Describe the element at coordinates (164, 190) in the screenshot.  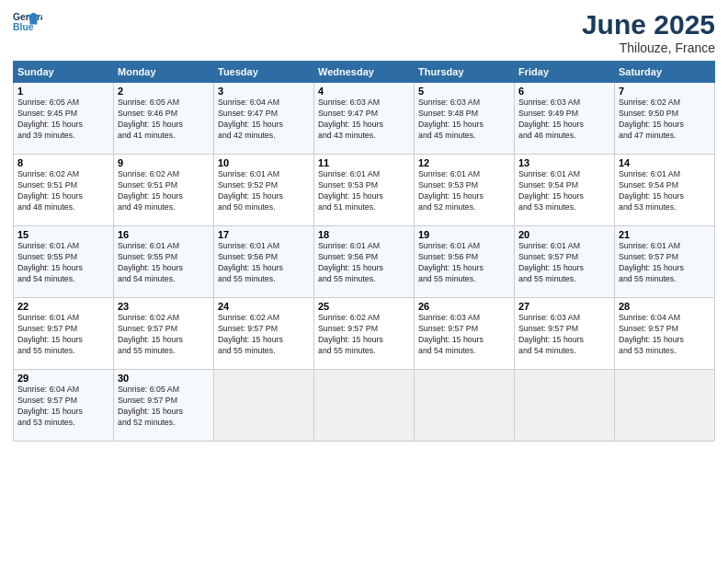
I see `day-cell: 9Sunrise: 6:02 AM Sunset: 9:51 PM Daylig…` at that location.